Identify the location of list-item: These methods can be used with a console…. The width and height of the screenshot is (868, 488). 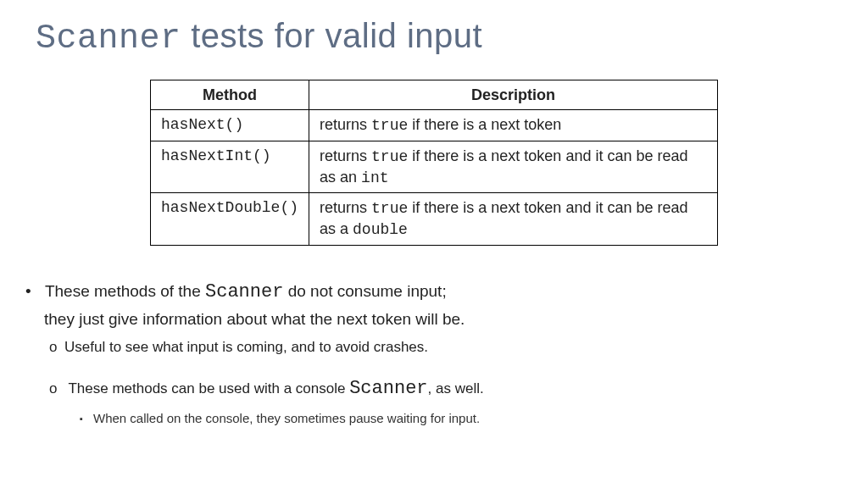
(449, 402).